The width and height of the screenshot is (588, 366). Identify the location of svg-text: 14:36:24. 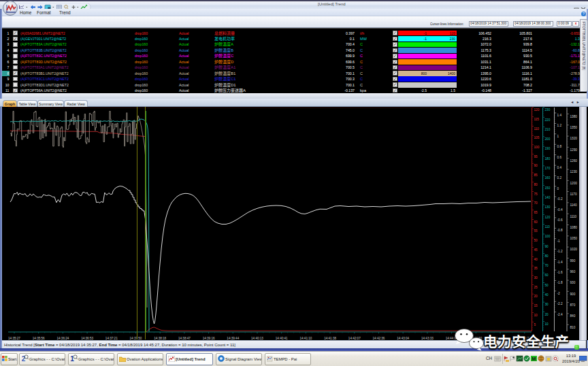
(63, 339).